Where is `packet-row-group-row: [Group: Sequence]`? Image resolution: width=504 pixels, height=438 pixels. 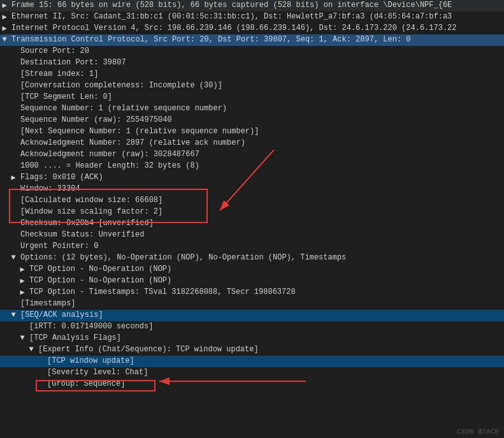 packet-row-group-row: [Group: Sequence] is located at coordinates (252, 384).